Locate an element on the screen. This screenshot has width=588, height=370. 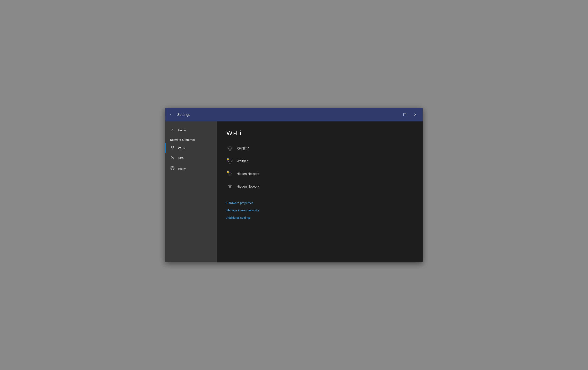
window-title: Settings is located at coordinates (289, 115).